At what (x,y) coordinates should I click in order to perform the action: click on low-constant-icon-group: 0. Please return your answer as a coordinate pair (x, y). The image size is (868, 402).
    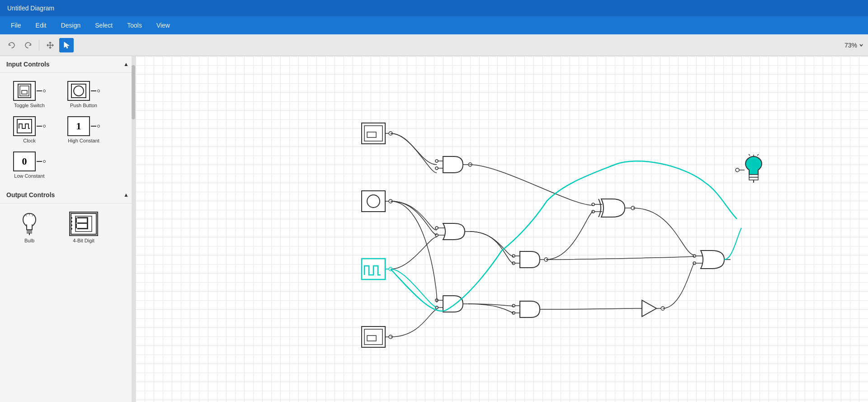
    Looking at the image, I should click on (29, 161).